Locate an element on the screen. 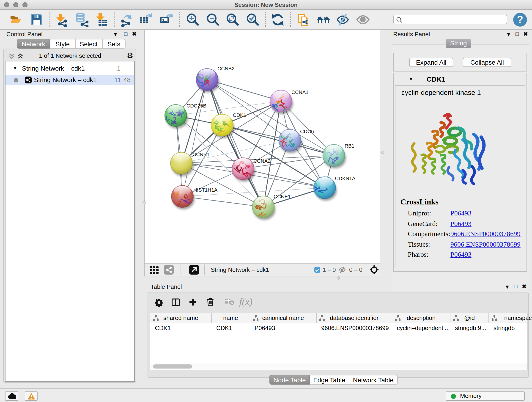 Image resolution: width=532 pixels, height=402 pixels. svg-text: CCNB1 is located at coordinates (201, 154).